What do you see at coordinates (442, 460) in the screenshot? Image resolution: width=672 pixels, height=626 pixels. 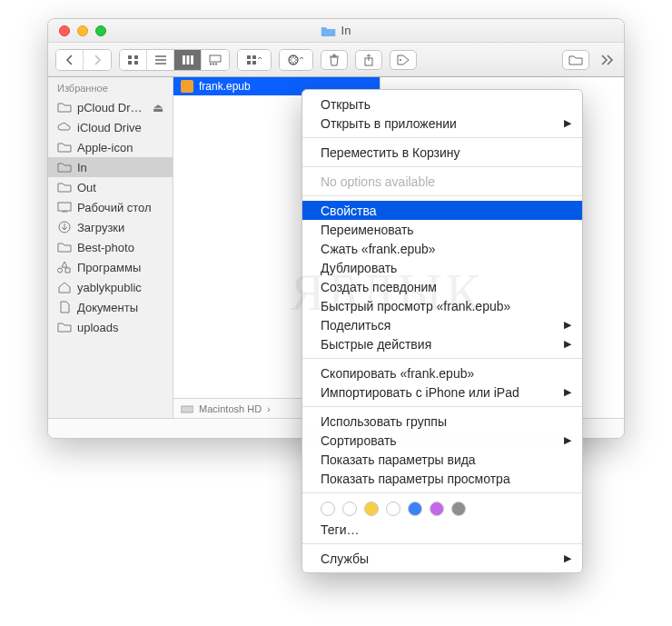 I see `menu-item: Показать параметры вида` at bounding box center [442, 460].